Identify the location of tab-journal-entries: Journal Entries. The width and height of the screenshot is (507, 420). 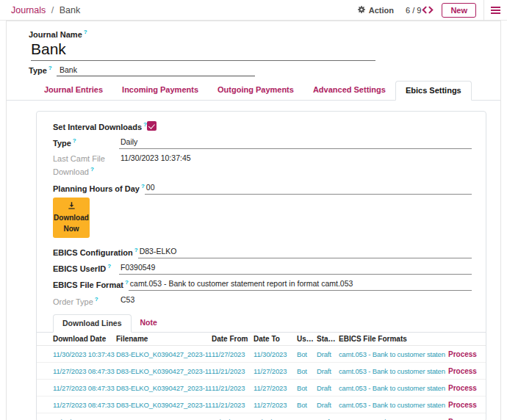
(73, 90).